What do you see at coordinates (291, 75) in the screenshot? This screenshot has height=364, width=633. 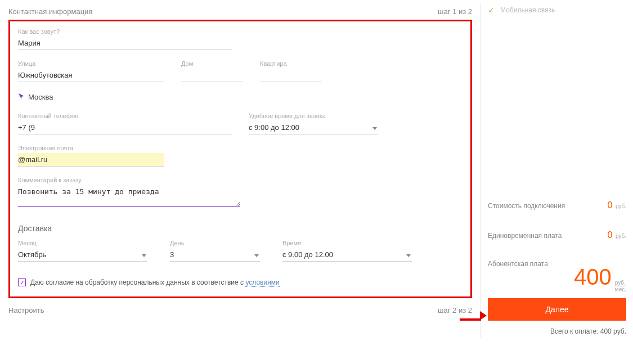 I see `apt-input` at bounding box center [291, 75].